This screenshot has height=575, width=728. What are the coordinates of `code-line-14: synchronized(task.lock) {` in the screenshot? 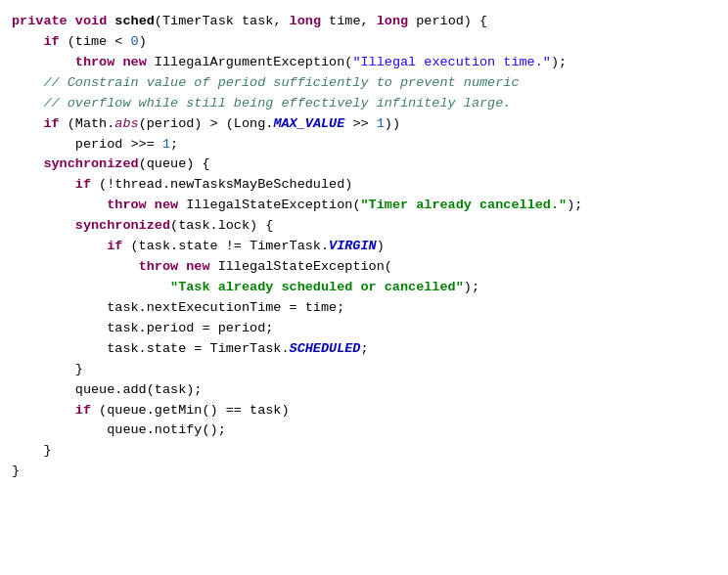 It's located at (364, 227).